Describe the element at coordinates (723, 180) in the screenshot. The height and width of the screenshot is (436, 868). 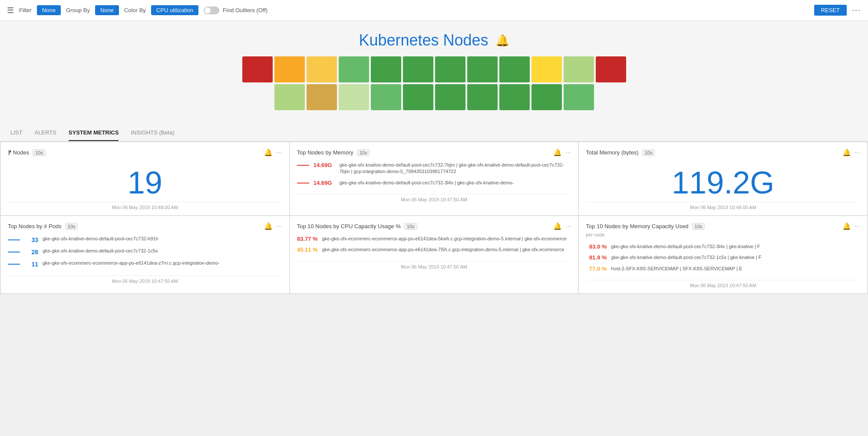
I see `big-number: 119.2G` at that location.